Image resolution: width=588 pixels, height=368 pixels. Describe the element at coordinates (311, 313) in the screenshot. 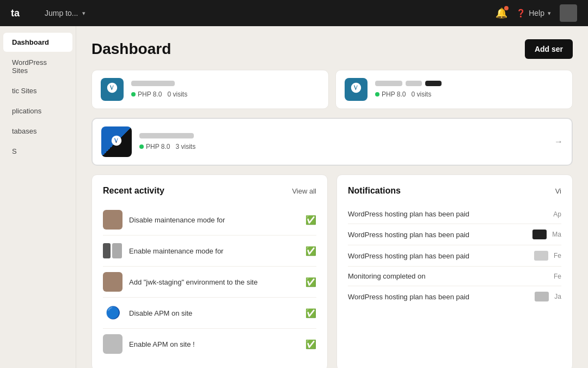

I see `check-icon-4: ✅` at that location.